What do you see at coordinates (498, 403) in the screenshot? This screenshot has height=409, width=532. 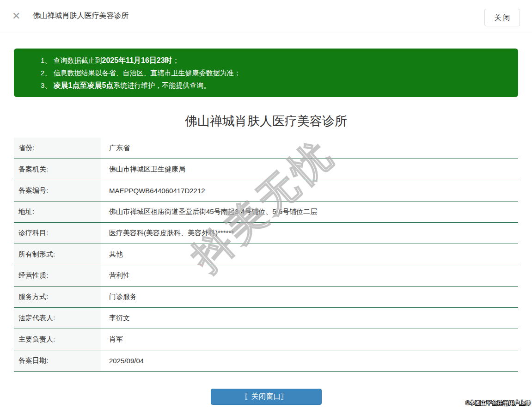 I see `upload-credit-text: ©本图由平台注册用户上传` at bounding box center [498, 403].